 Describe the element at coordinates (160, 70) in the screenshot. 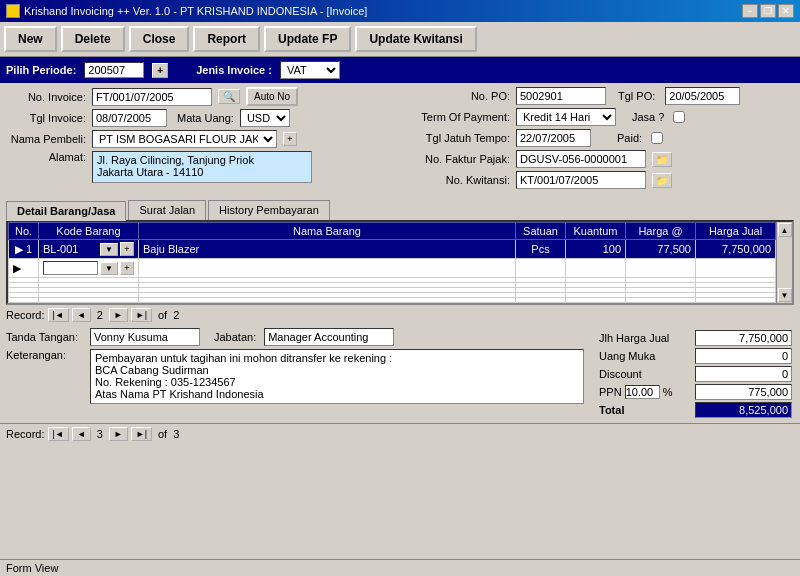

I see `periode-plus-button: +` at that location.